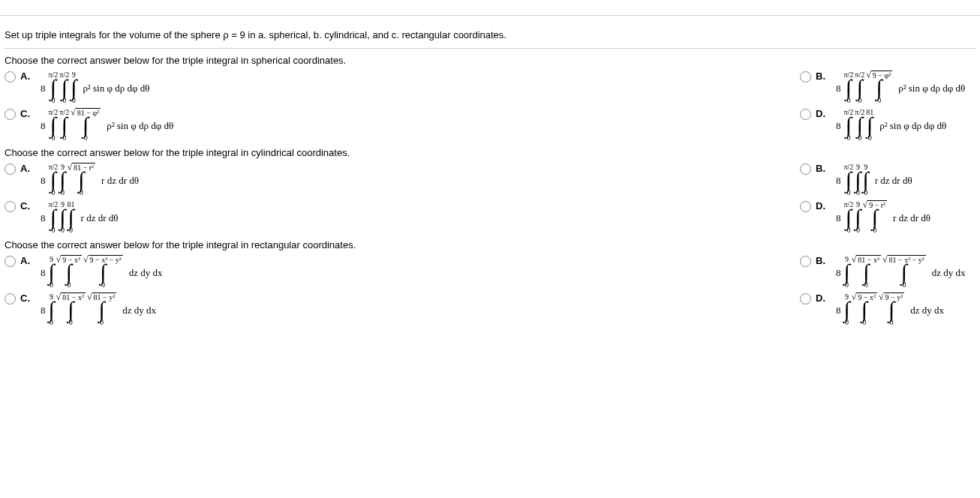 The height and width of the screenshot is (498, 980). What do you see at coordinates (102, 272) in the screenshot?
I see `integral-p3-a: 8 9∫0 √9 − x²∫0 √9 − x² − y²∫0 dz dy dx` at bounding box center [102, 272].